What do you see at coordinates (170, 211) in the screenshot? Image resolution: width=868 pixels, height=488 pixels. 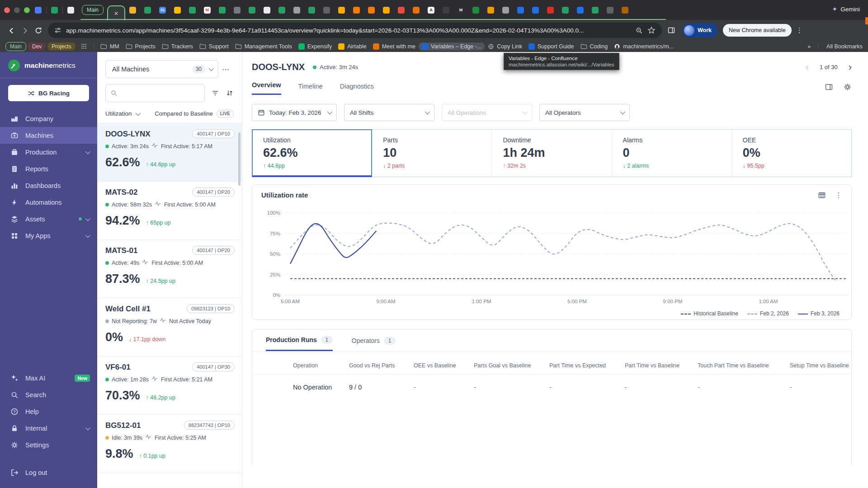 I see `machine-card: MATS-02400147 | OP20Active: 58m 32sFirst…` at bounding box center [170, 211].